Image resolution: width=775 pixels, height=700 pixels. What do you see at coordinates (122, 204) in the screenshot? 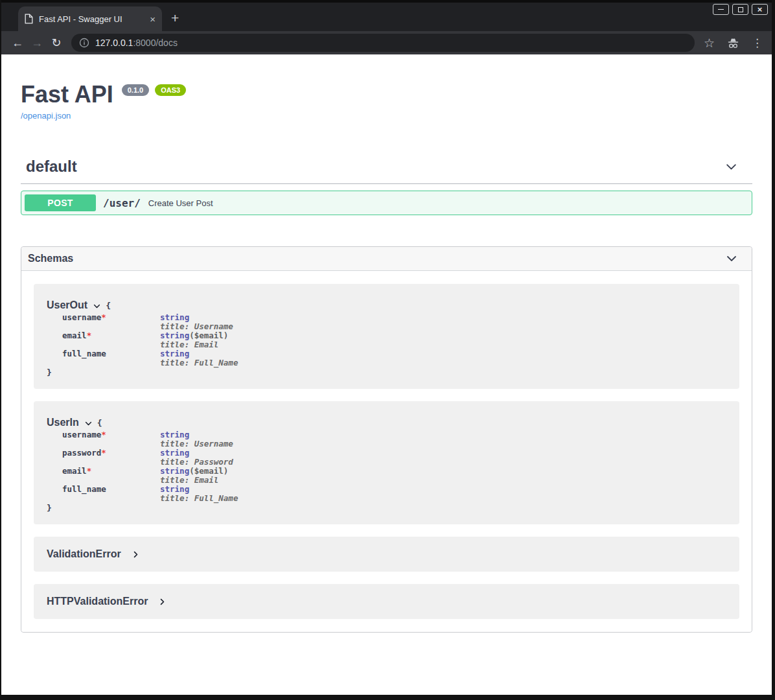
I see `endpoint-path: /user/` at bounding box center [122, 204].